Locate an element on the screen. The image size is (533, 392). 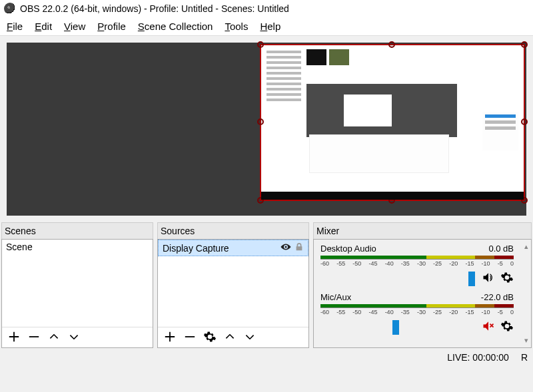
add-source-button is located at coordinates (170, 337).